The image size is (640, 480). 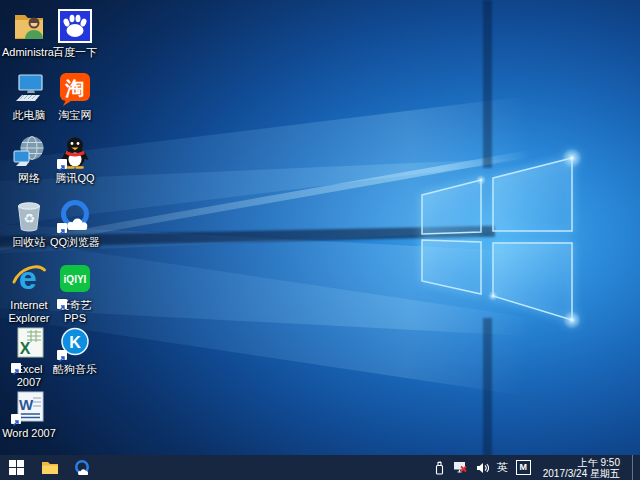 I want to click on desktop-icon-word-2007: W Word 2007, so click(x=29, y=414).